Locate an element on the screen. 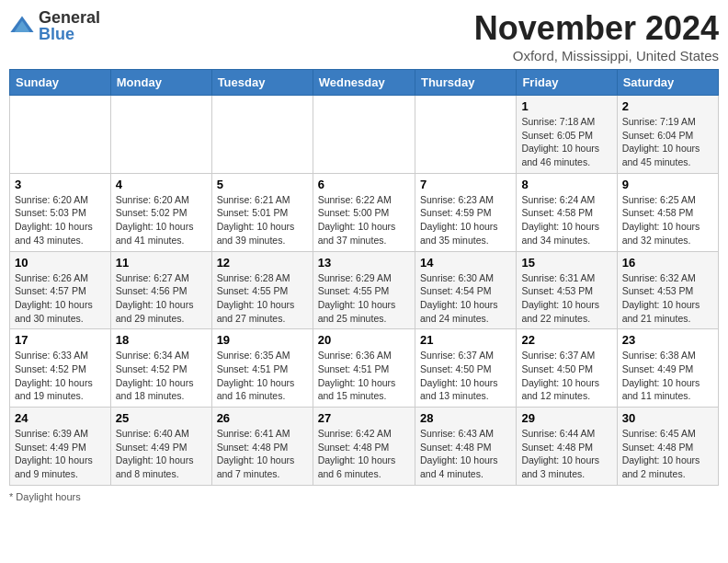 The height and width of the screenshot is (563, 728). logo-general-text: General is located at coordinates (70, 17).